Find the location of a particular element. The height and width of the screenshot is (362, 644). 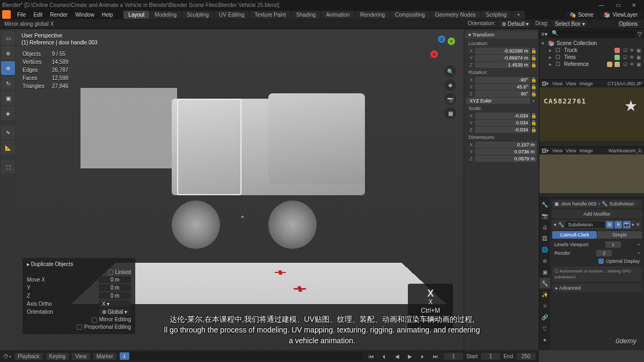

move-tool: ✥ is located at coordinates (8, 68).